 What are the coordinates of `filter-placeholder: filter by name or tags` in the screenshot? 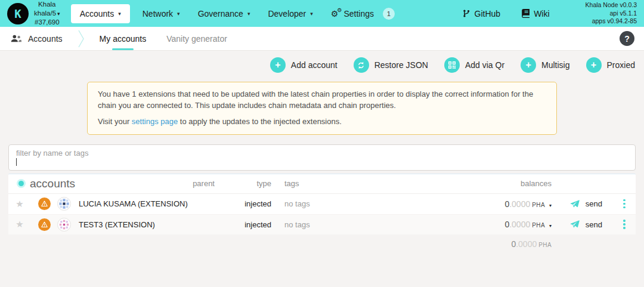 It's located at (322, 153).